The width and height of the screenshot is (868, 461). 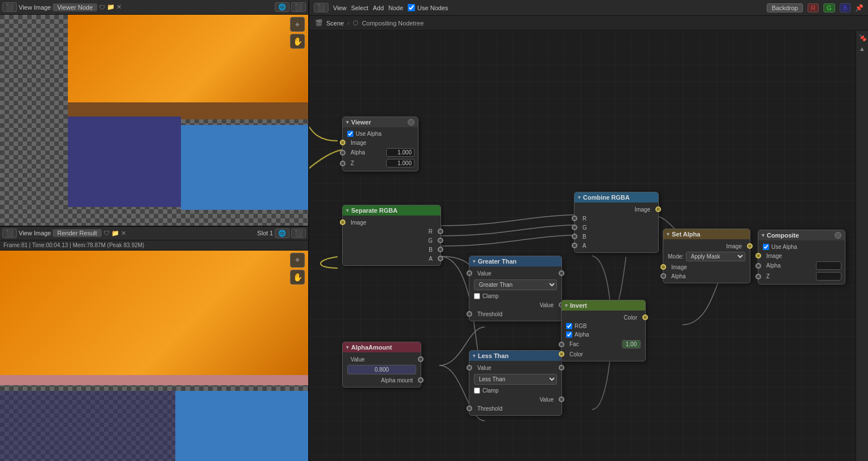 What do you see at coordinates (400, 163) in the screenshot?
I see `viewer-z-value` at bounding box center [400, 163].